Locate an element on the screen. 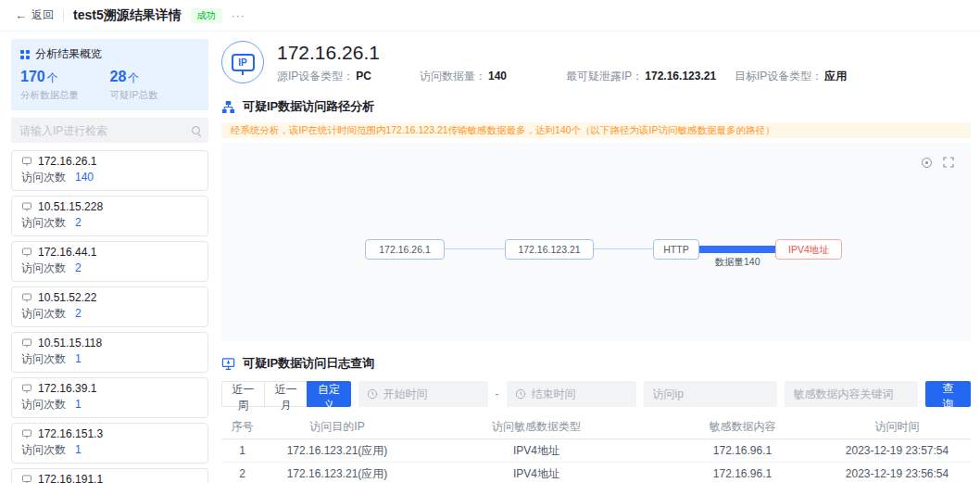 This screenshot has height=483, width=980. ip-address: 172.16.191.1 is located at coordinates (70, 478).